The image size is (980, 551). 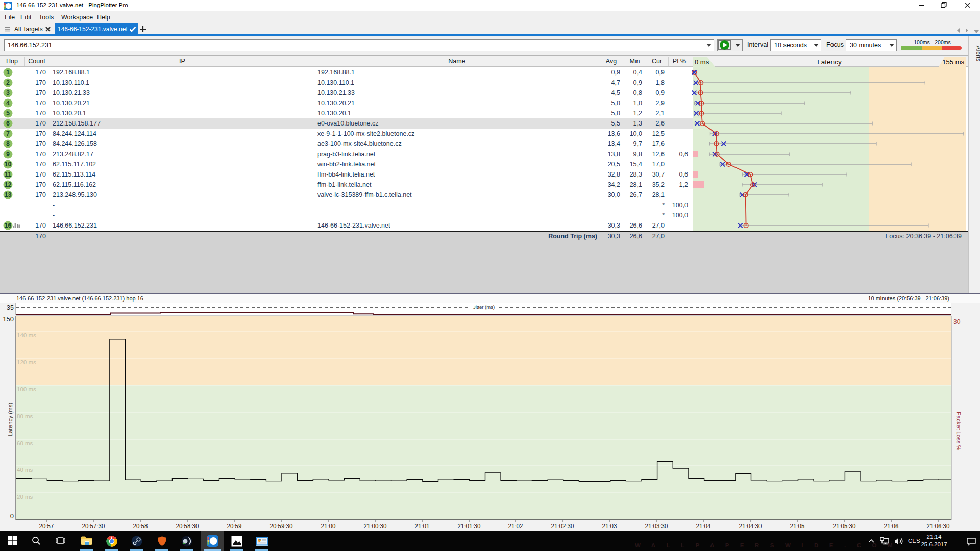 I want to click on svg-text: 0 ms, so click(x=702, y=62).